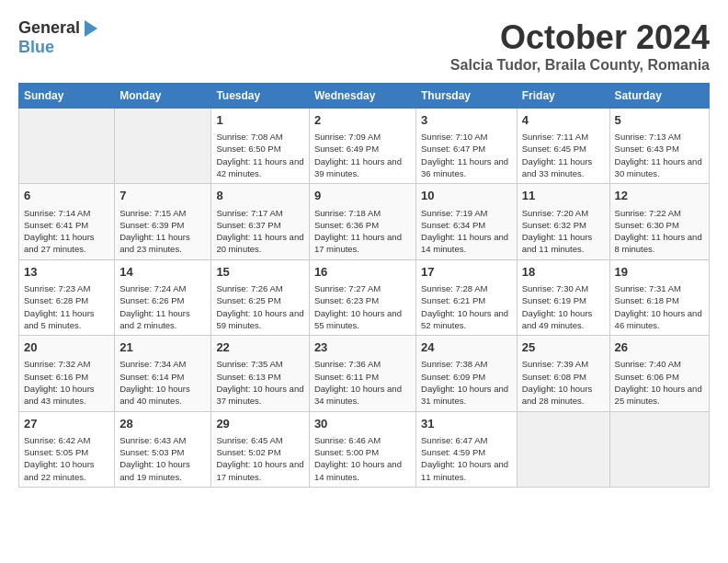 This screenshot has width=728, height=563. I want to click on calendar-cell: 14Sunrise: 7:24 AMSunset: 6:26 PMDayligh…, so click(164, 297).